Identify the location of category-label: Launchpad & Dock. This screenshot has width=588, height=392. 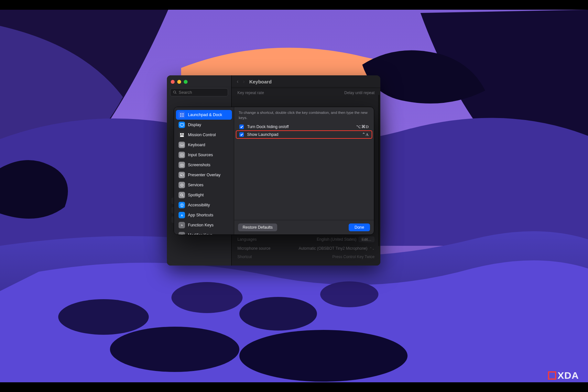
(205, 115).